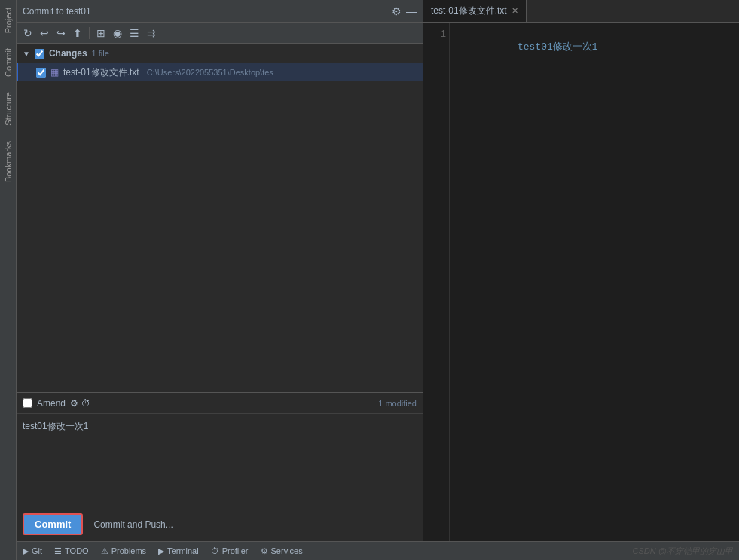  Describe the element at coordinates (220, 403) in the screenshot. I see `amend-row: Amend ⚙ ⏱ 1 modified` at that location.